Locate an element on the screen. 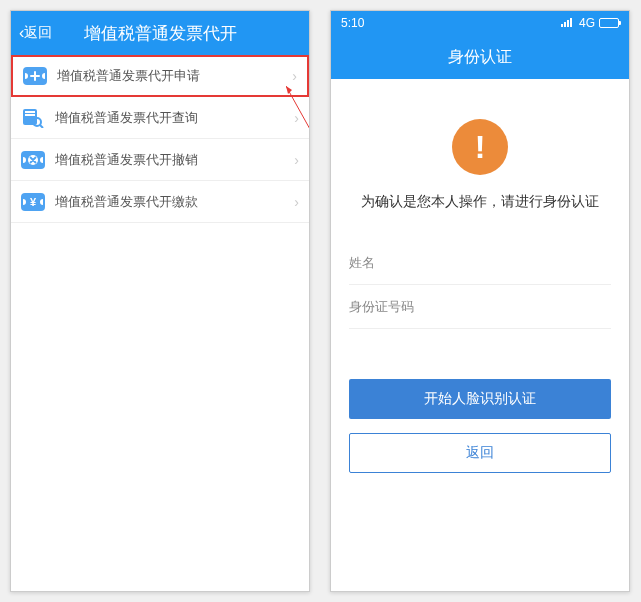 The height and width of the screenshot is (602, 641). menu-item-apply: 增值税普通发票代开申请 › is located at coordinates (160, 76).